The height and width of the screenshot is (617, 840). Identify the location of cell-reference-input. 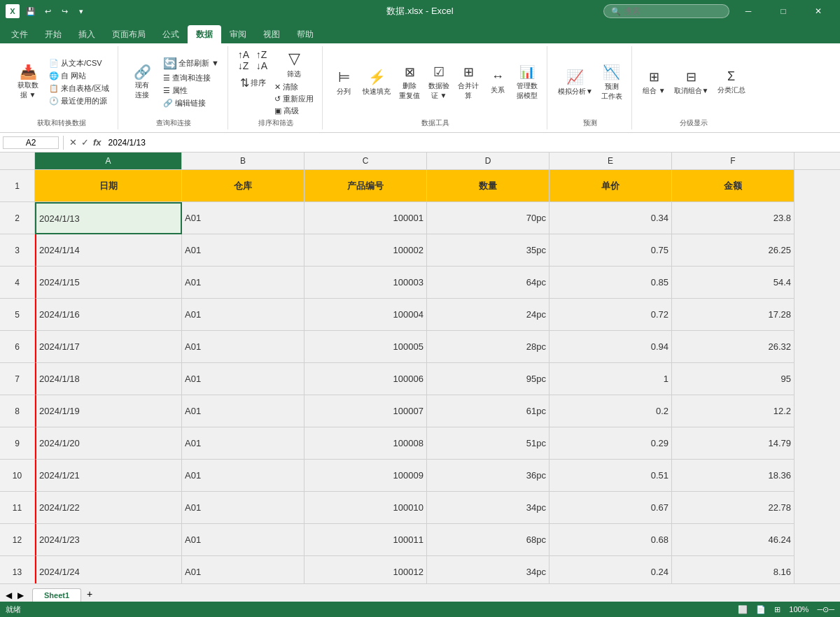
(31, 143).